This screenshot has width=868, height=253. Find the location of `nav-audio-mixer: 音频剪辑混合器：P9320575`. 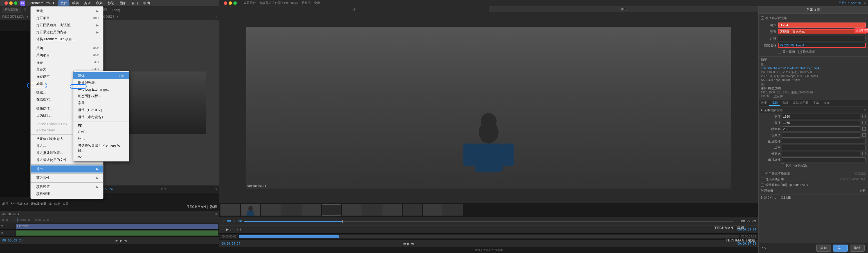

nav-audio-mixer: 音频剪辑混合器：P9320575 is located at coordinates (279, 3).